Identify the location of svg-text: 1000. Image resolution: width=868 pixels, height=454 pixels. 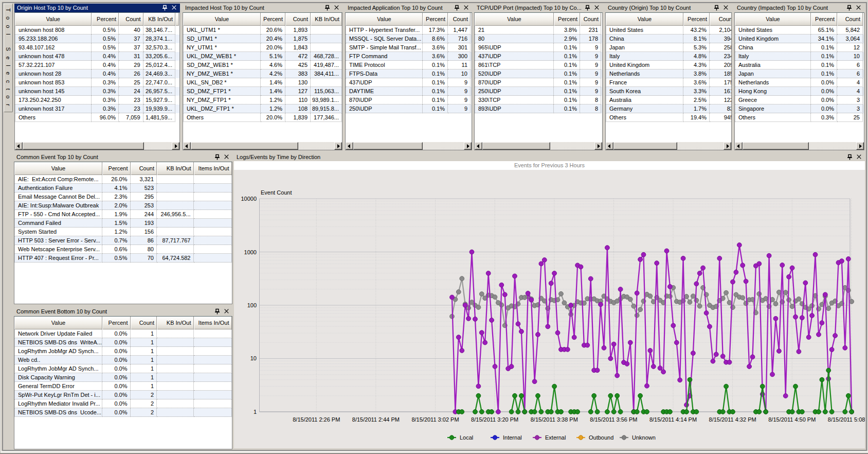
(250, 252).